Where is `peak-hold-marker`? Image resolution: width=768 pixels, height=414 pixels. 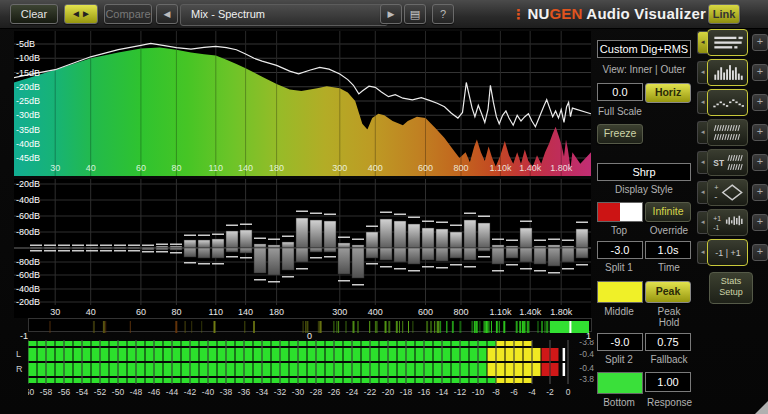 peak-hold-marker is located at coordinates (564, 370).